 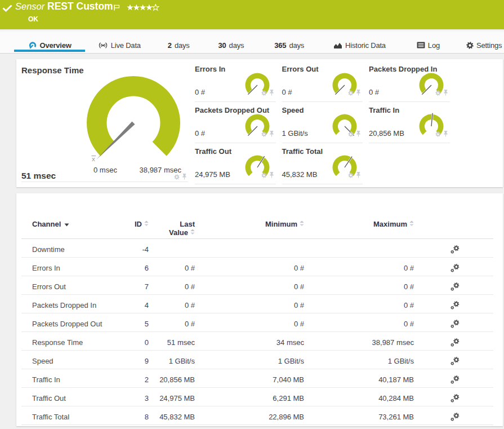 What do you see at coordinates (257, 416) in the screenshot?
I see `table-row-traffic-total: Traffic Total845,832 MB22,896 MB73,261 M…` at bounding box center [257, 416].